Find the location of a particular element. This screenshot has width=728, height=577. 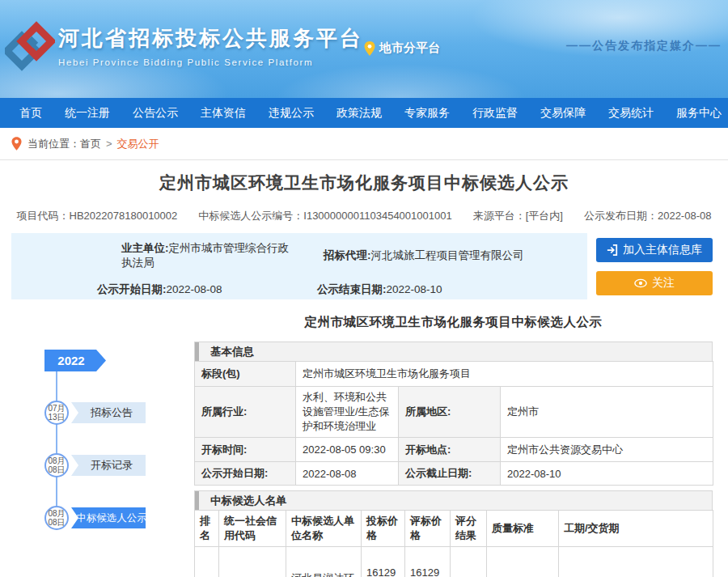

publicity-end: 公示结束日期:2022-08-10 is located at coordinates (443, 290).